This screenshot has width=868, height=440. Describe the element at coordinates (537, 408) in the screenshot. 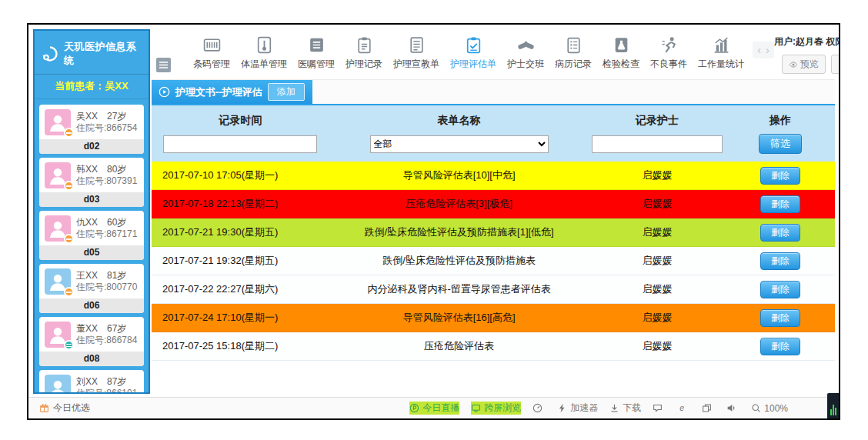

I see `speed-icon` at that location.